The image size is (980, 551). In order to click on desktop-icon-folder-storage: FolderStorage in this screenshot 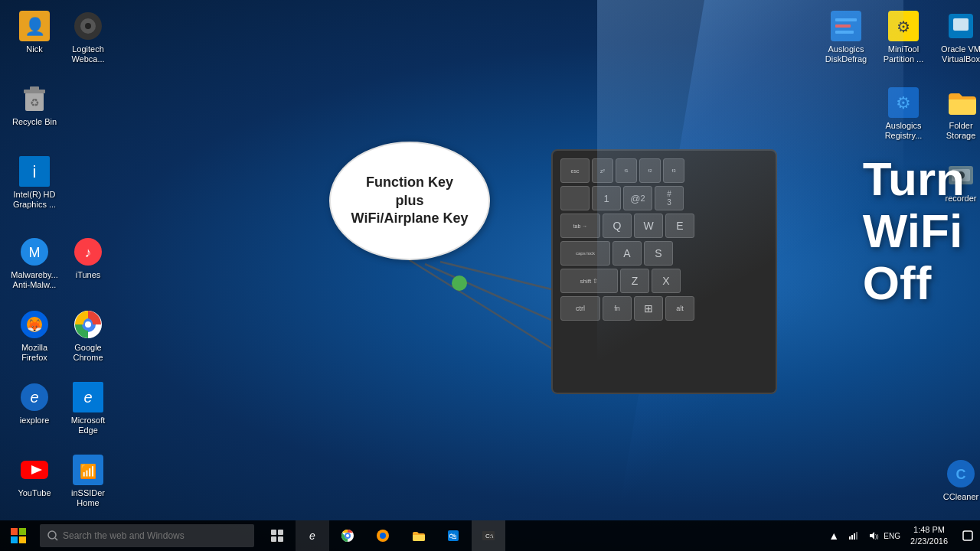, I will do `click(956, 114)`.